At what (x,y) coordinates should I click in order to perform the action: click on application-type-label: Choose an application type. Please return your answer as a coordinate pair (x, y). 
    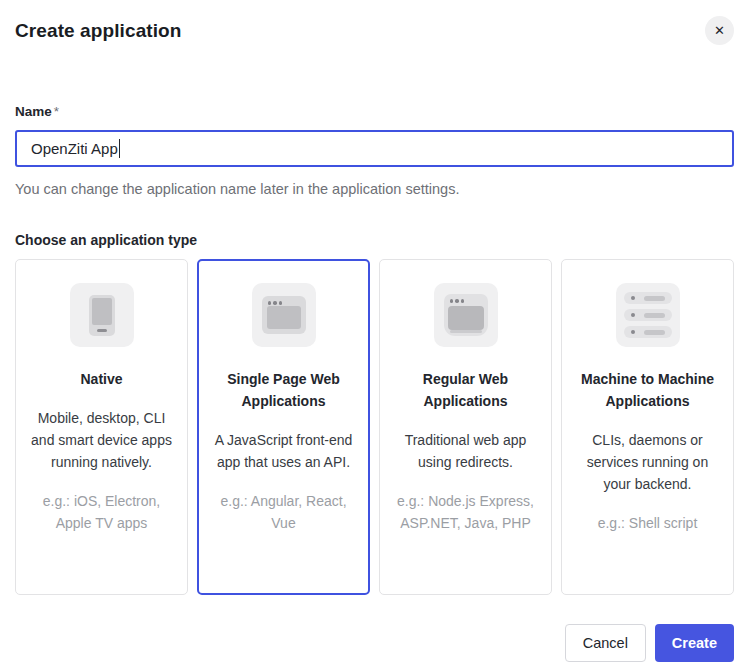
    Looking at the image, I should click on (374, 240).